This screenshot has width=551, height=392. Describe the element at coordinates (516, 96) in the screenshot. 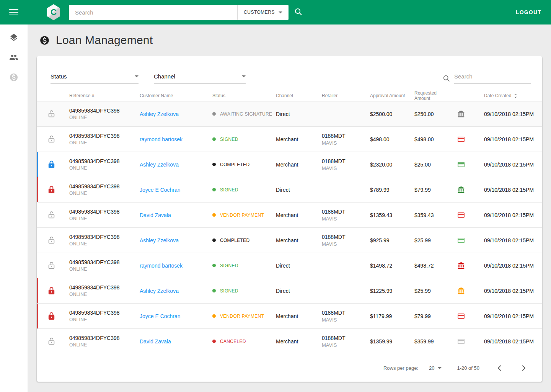

I see `sort-icon` at that location.